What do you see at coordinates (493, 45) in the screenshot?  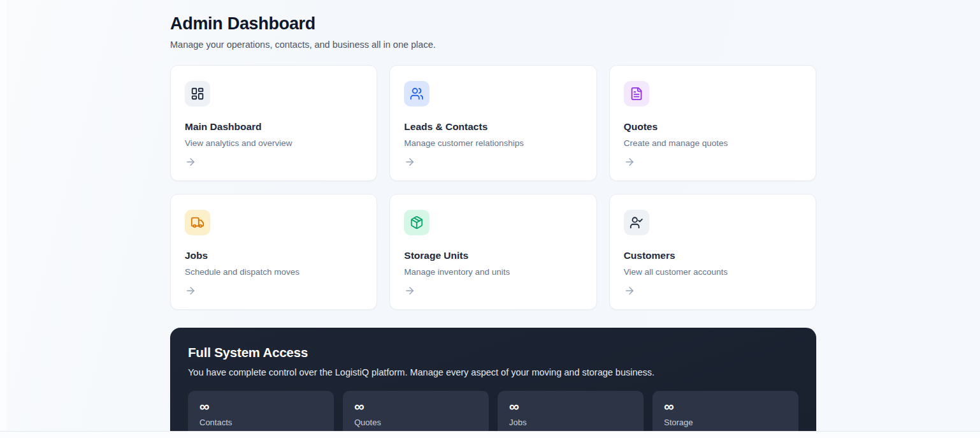 I see `page-subtitle: Manage your operations, contacts, and bu…` at bounding box center [493, 45].